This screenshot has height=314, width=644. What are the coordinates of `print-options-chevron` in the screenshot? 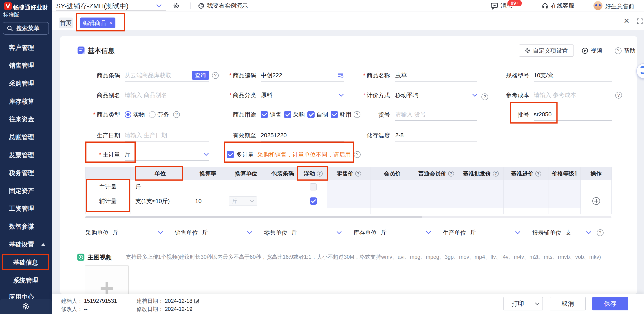 It's located at (538, 304).